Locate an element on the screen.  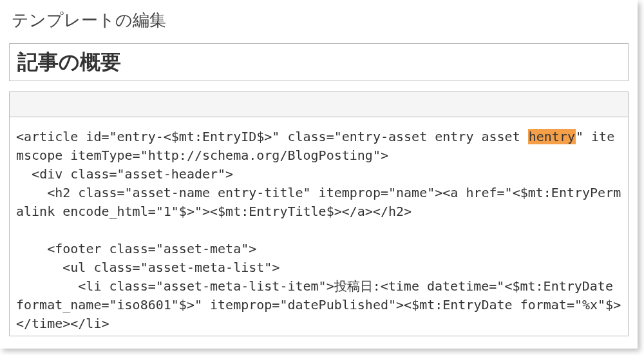
editor-toolbar is located at coordinates (319, 104).